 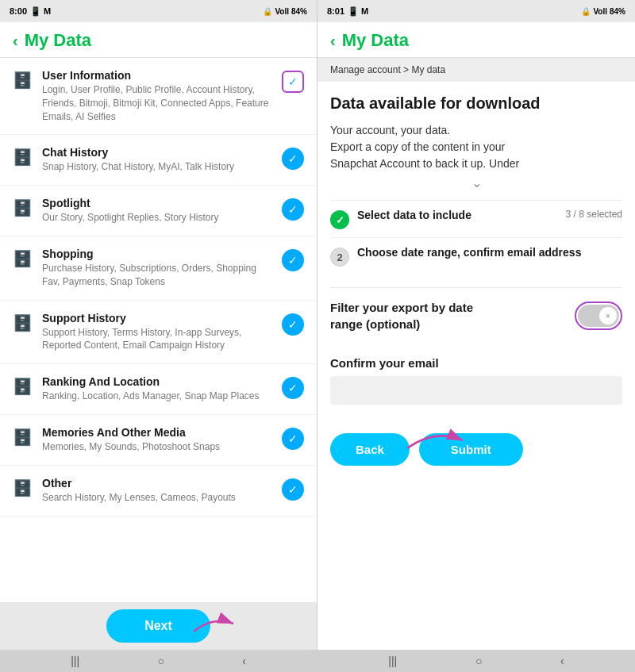 What do you see at coordinates (159, 661) in the screenshot?
I see `left-gesture-bar: ||| ○ ‹` at bounding box center [159, 661].